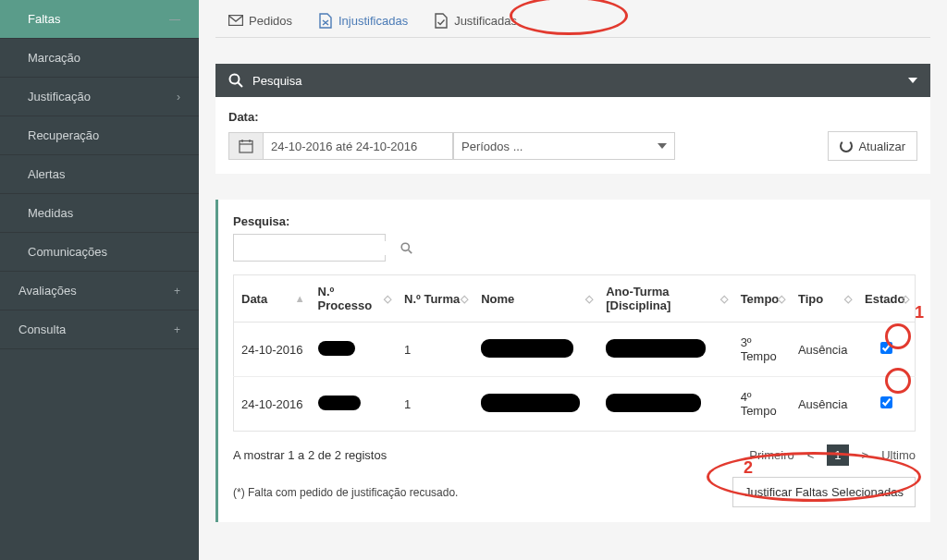 The image size is (947, 560). I want to click on chevron-right-icon: ›, so click(178, 97).